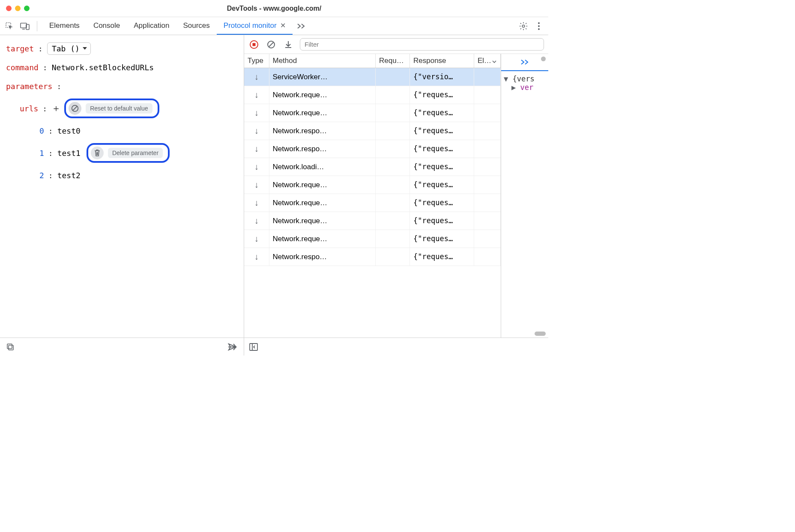  What do you see at coordinates (103, 68) in the screenshot?
I see `command-value: Network.setBlockedURLs` at bounding box center [103, 68].